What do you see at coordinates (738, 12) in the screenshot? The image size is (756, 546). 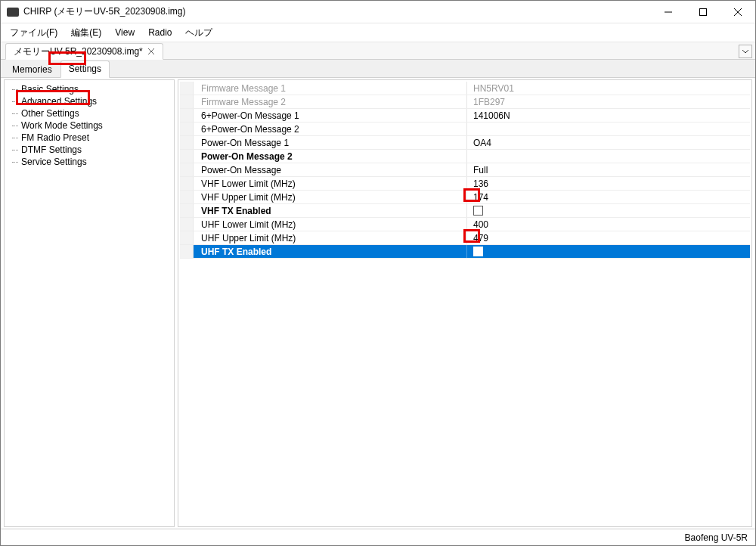 I see `close-button` at bounding box center [738, 12].